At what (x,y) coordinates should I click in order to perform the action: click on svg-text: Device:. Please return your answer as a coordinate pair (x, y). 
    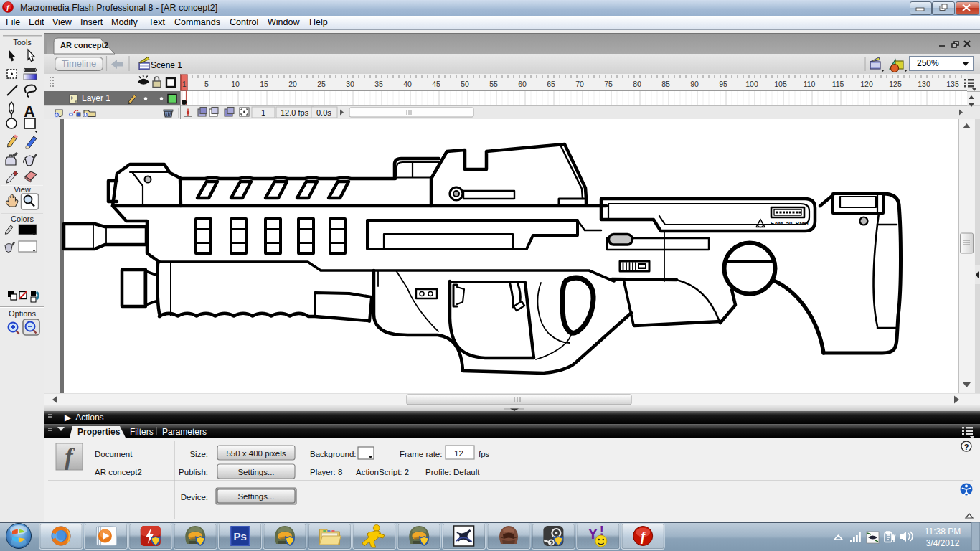
    Looking at the image, I should click on (194, 497).